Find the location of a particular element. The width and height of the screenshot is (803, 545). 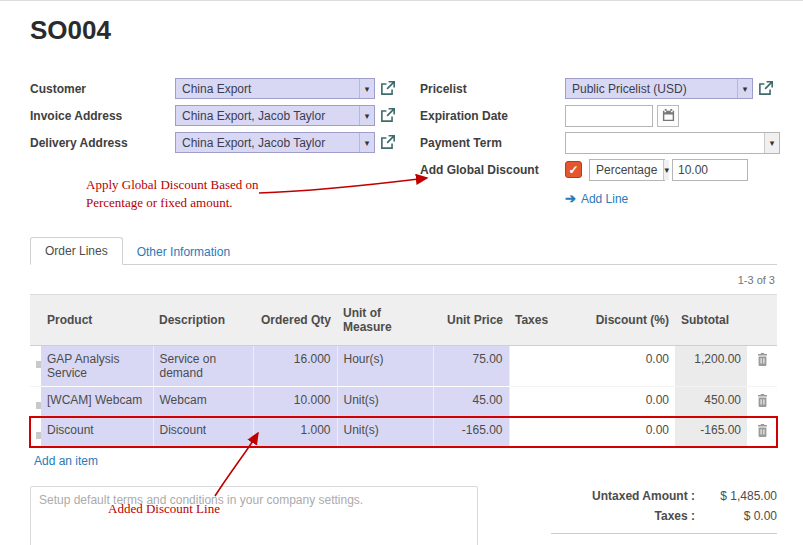

pricelist-row: Pricelist Public Pricelist (USD) ▾ is located at coordinates (600, 88).